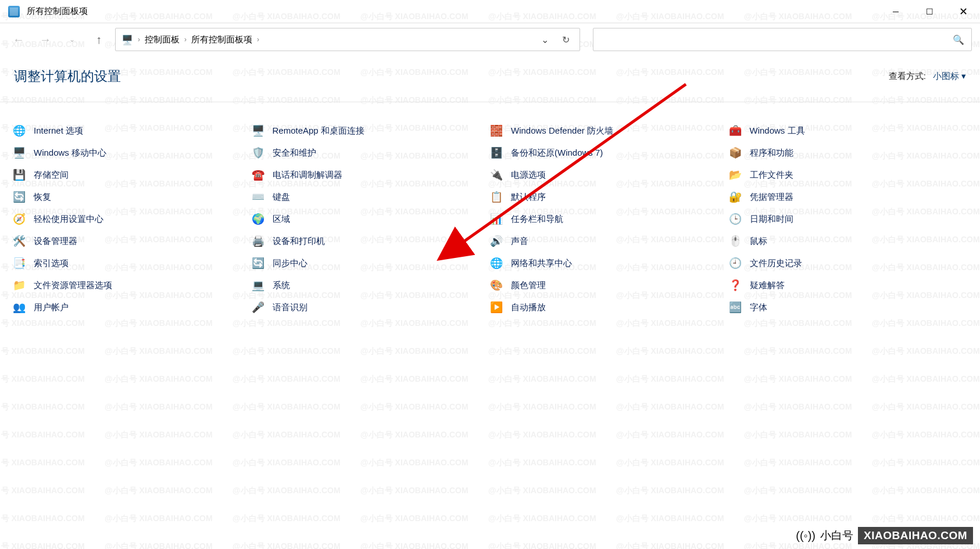 Image resolution: width=980 pixels, height=549 pixels. What do you see at coordinates (609, 175) in the screenshot?
I see `cp-item-power-options: 🔌电源选项` at bounding box center [609, 175].